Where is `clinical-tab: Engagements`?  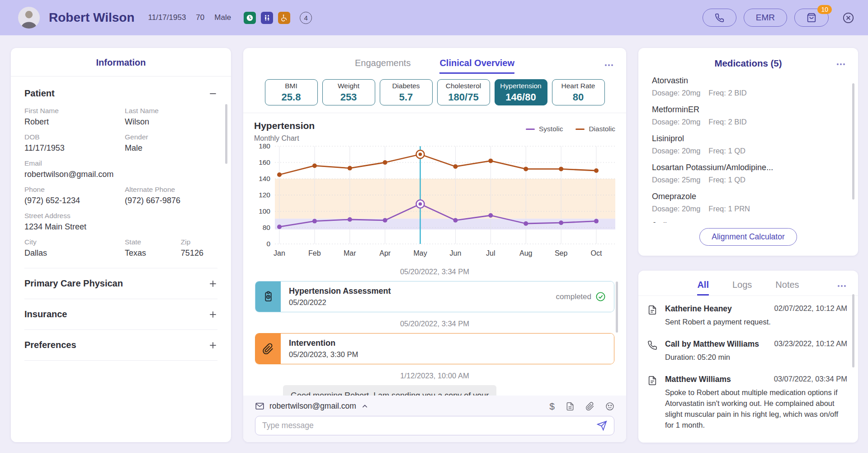
clinical-tab: Engagements is located at coordinates (382, 66).